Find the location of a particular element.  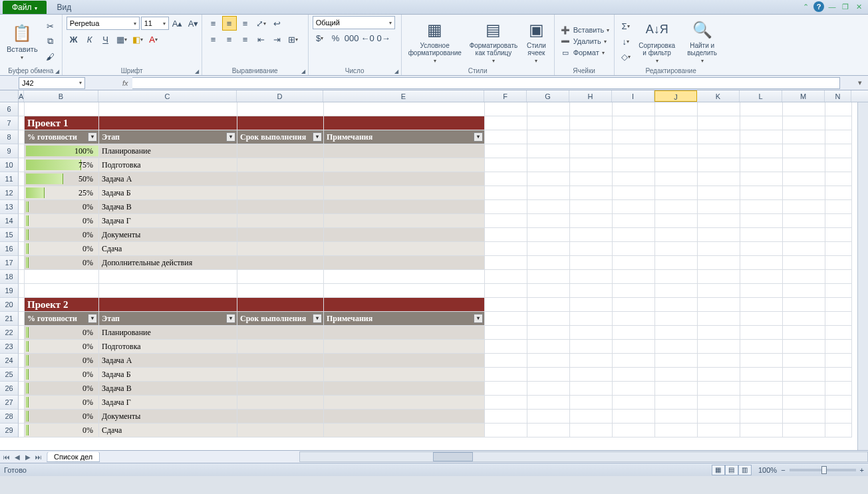

cell-styles-button: ▣Стили ячеек▾ is located at coordinates (536, 41).